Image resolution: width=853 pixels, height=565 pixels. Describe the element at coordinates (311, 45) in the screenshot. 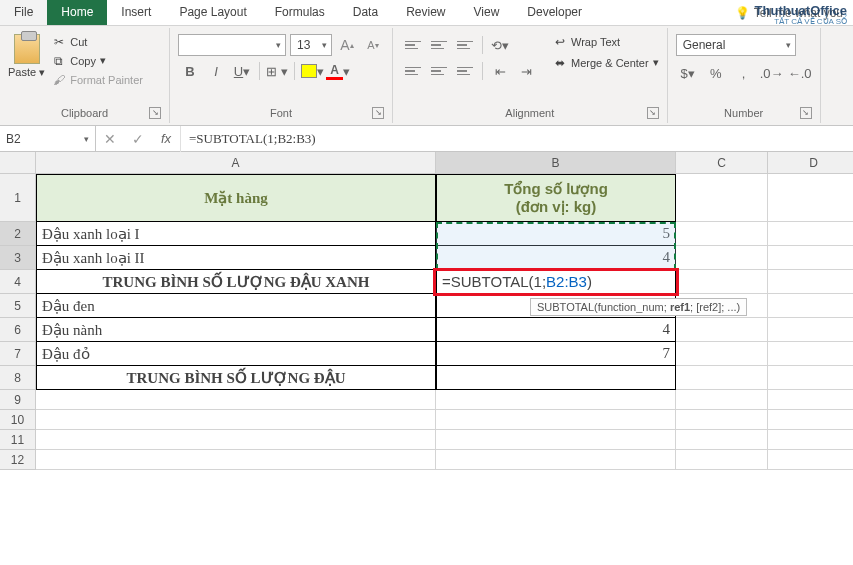

I see `font-size-combo: 13` at that location.